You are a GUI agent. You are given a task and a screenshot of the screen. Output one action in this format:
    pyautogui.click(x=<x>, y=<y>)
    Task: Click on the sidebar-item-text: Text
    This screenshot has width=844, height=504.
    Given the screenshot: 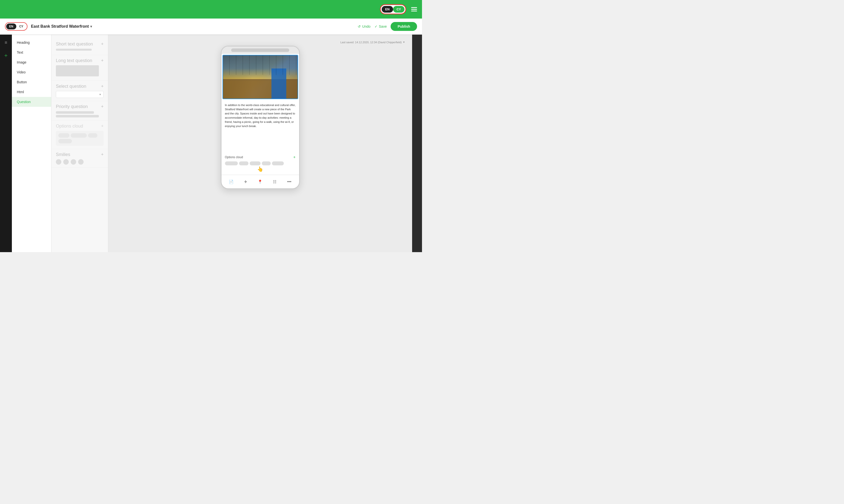 What is the action you would take?
    pyautogui.click(x=32, y=52)
    